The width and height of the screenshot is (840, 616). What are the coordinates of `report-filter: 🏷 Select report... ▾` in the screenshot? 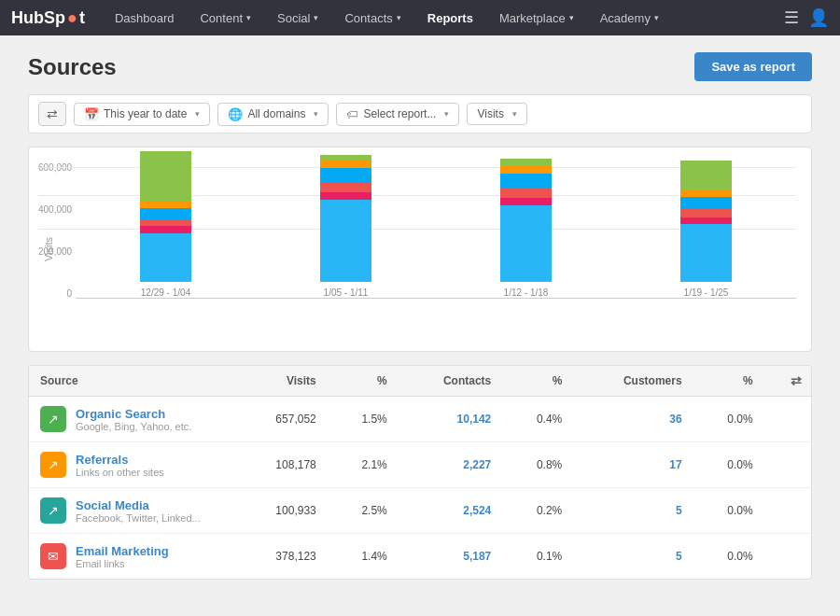 It's located at (398, 114).